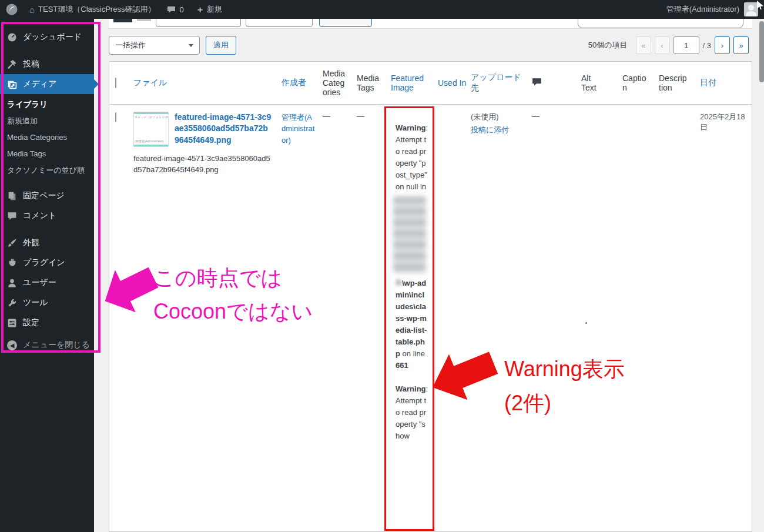  What do you see at coordinates (751, 9) in the screenshot?
I see `avatar` at bounding box center [751, 9].